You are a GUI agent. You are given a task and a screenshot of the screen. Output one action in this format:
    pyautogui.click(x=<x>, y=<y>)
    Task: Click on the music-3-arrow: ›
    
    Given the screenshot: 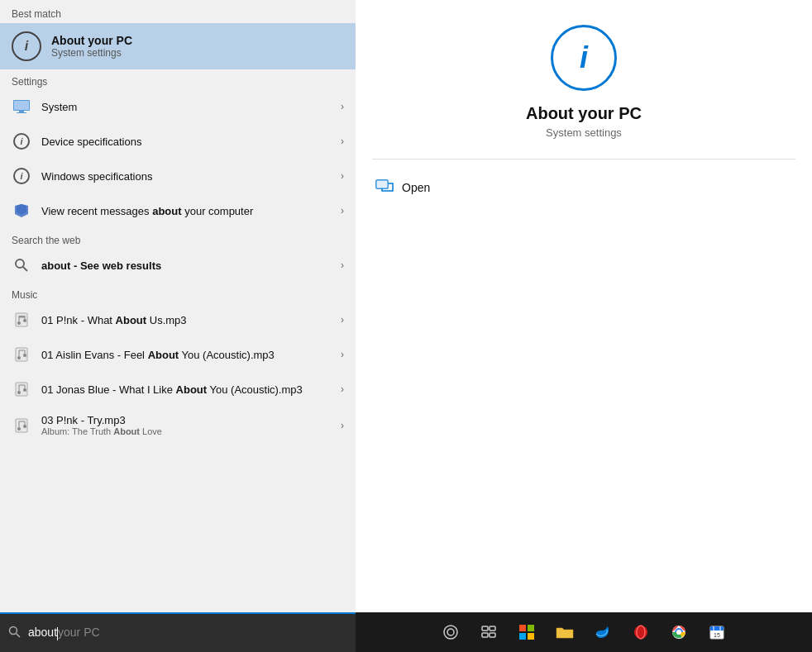 What is the action you would take?
    pyautogui.click(x=342, y=389)
    